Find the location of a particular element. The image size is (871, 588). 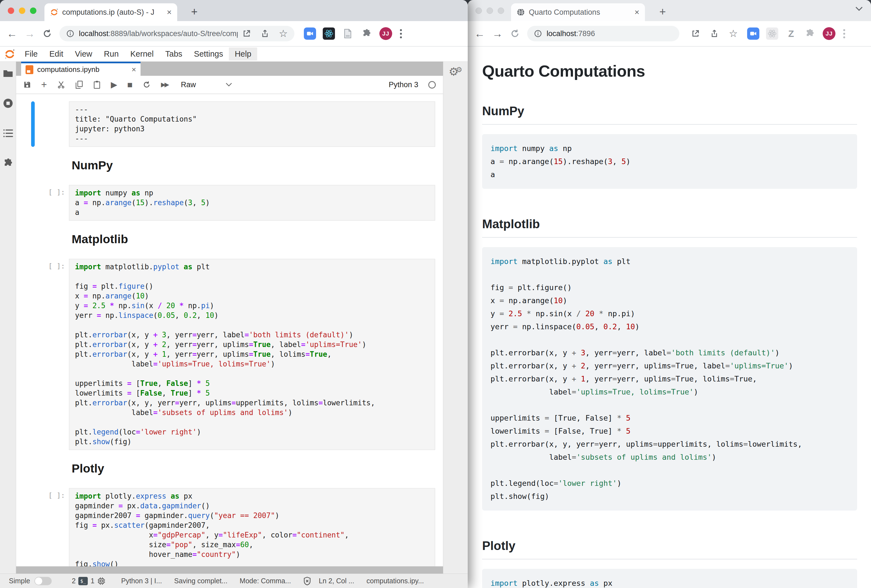

save-icon is located at coordinates (27, 85).